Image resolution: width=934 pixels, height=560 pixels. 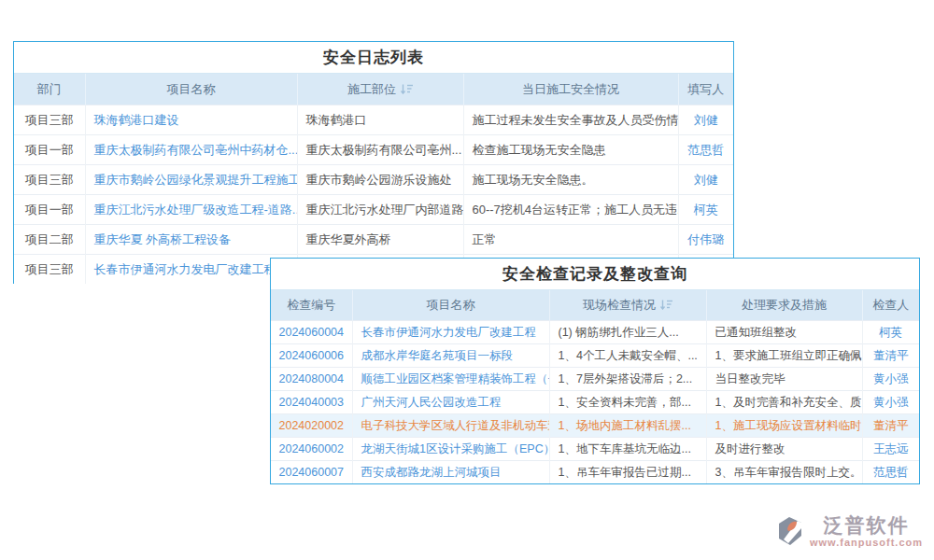 I want to click on location-cell: 重庆江北污水处理厂内部道路, so click(x=380, y=210).